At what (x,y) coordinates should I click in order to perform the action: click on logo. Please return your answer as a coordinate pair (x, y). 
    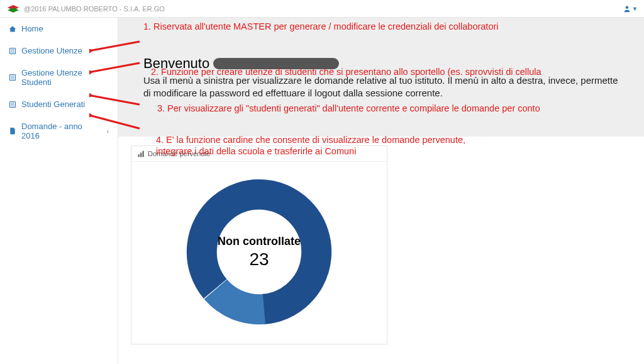
    Looking at the image, I should click on (13, 9).